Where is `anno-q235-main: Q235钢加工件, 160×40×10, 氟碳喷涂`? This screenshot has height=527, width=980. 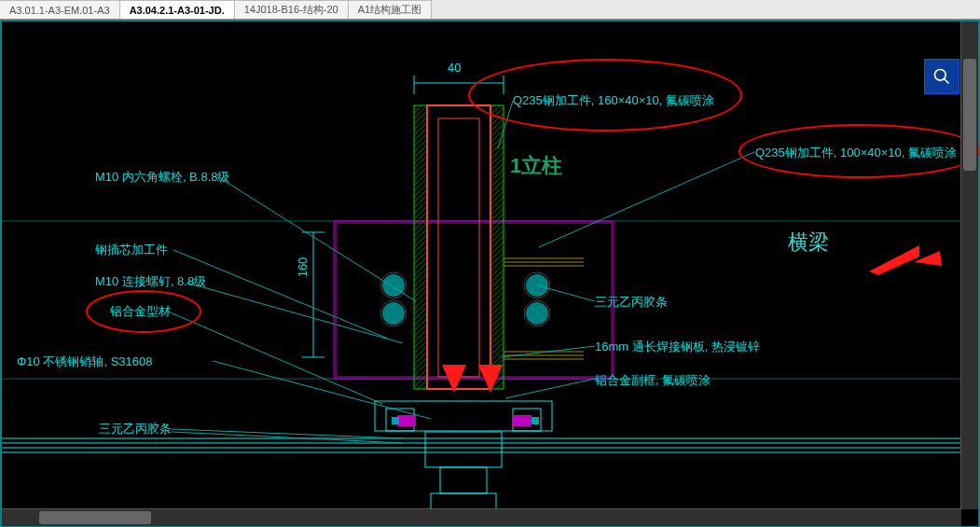 anno-q235-main: Q235钢加工件, 160×40×10, 氟碳喷涂 is located at coordinates (614, 101).